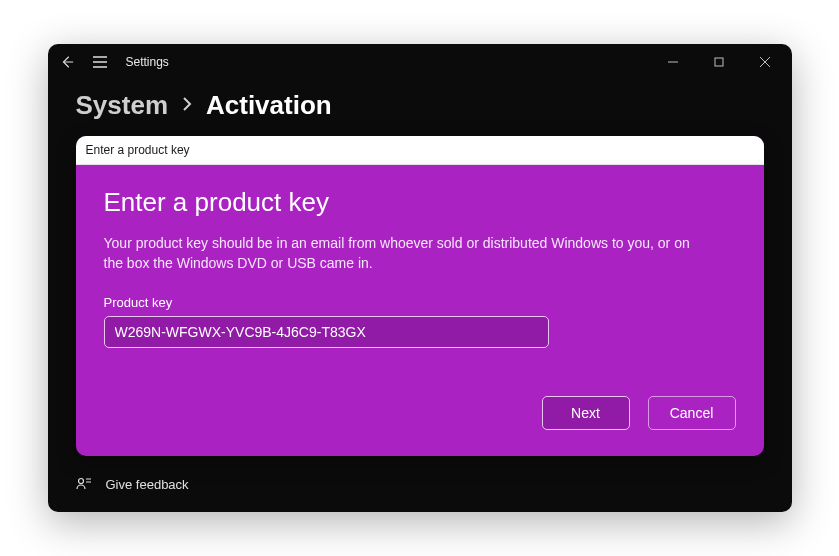  What do you see at coordinates (84, 484) in the screenshot?
I see `feedback-icon` at bounding box center [84, 484].